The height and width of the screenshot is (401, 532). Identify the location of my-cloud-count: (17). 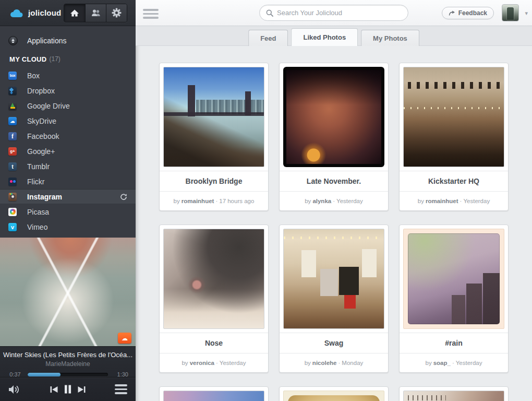
(55, 59).